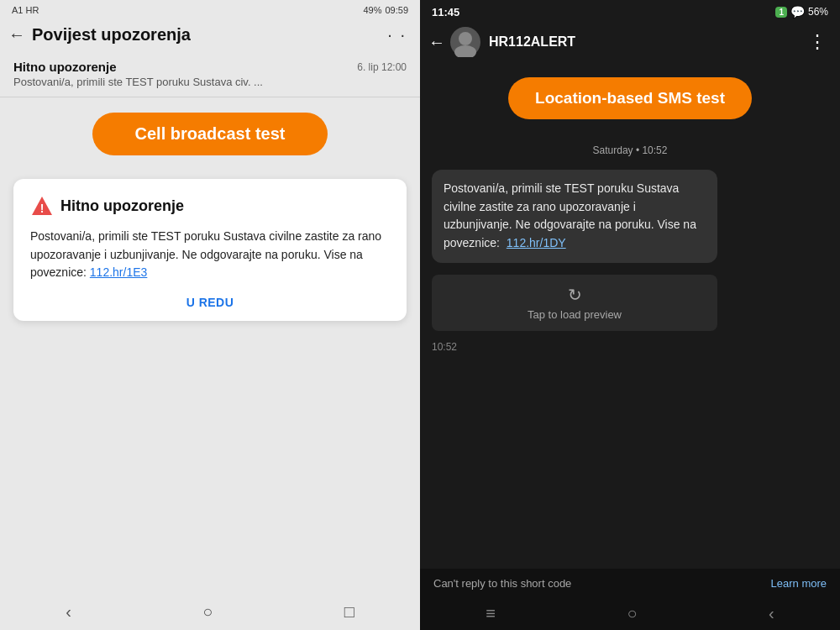 The height and width of the screenshot is (630, 840). Describe the element at coordinates (207, 612) in the screenshot. I see `nav-home-left: ○` at that location.